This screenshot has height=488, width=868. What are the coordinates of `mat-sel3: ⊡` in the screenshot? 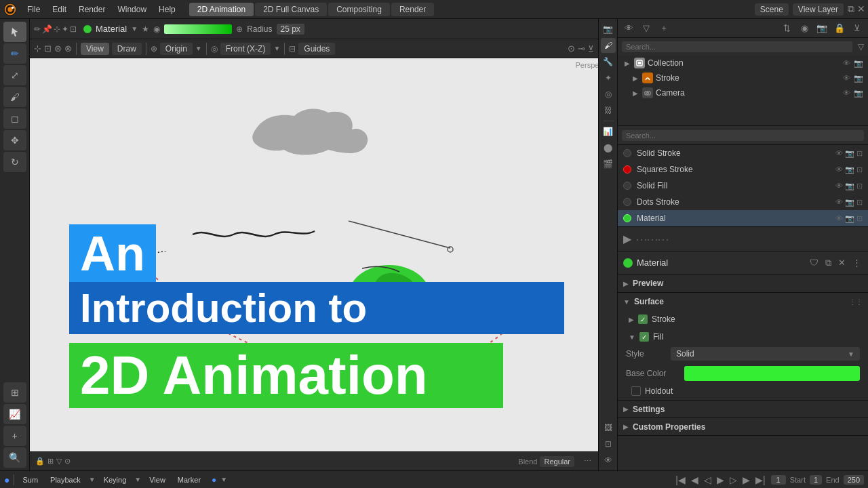 It's located at (860, 186).